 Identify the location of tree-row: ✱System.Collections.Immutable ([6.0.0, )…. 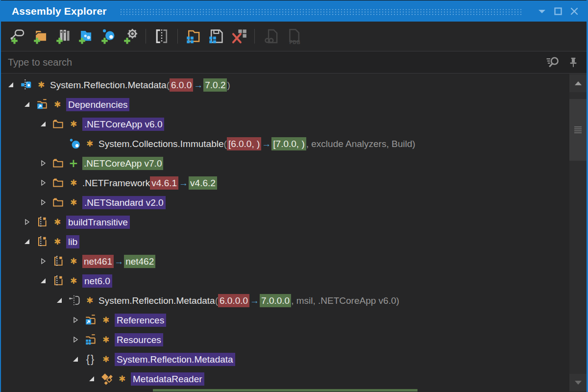
(294, 144).